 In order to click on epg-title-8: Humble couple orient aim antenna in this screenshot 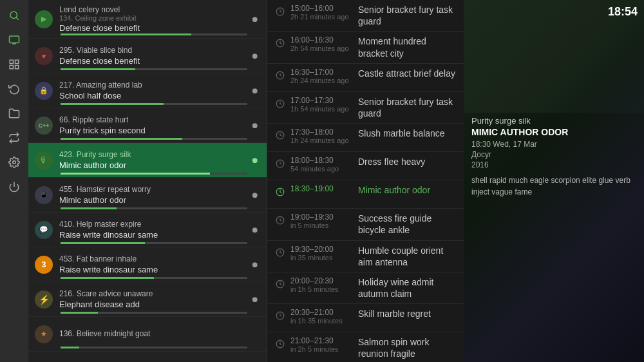, I will do `click(408, 256)`.